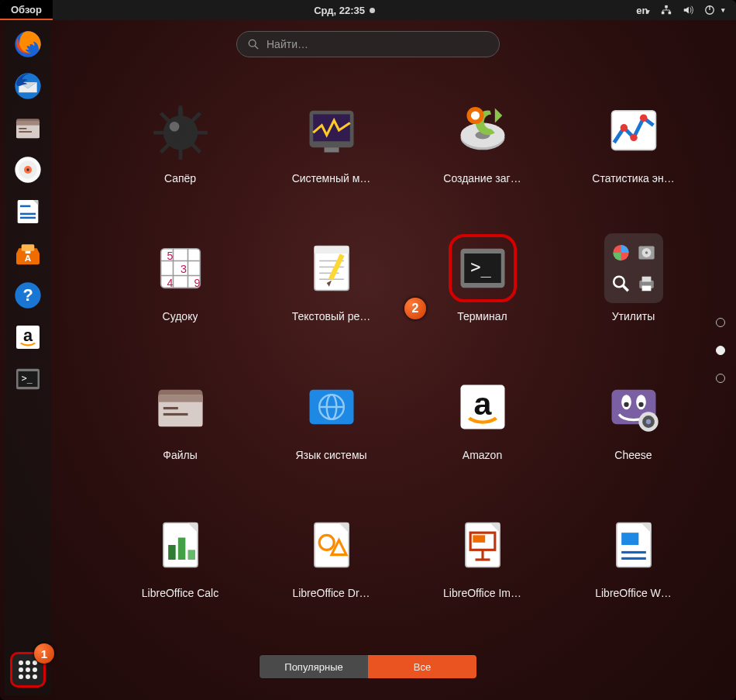  Describe the element at coordinates (28, 358) in the screenshot. I see `dock: 1` at that location.